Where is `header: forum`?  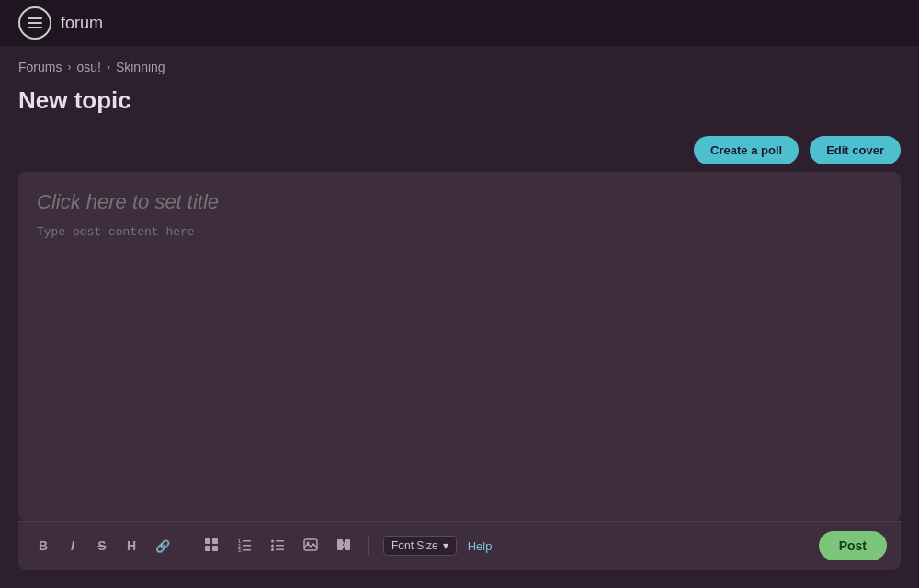
header: forum is located at coordinates (460, 23).